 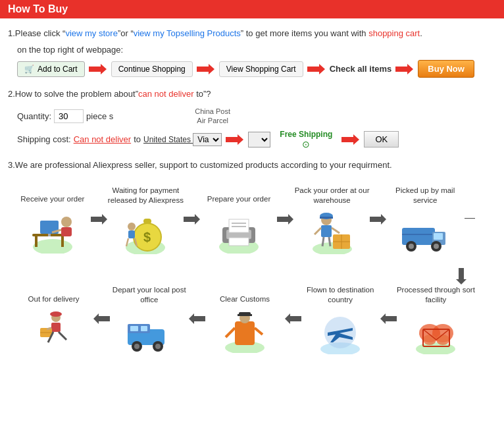 I want to click on process-item-6: Processed through sort facility, so click(x=436, y=320).